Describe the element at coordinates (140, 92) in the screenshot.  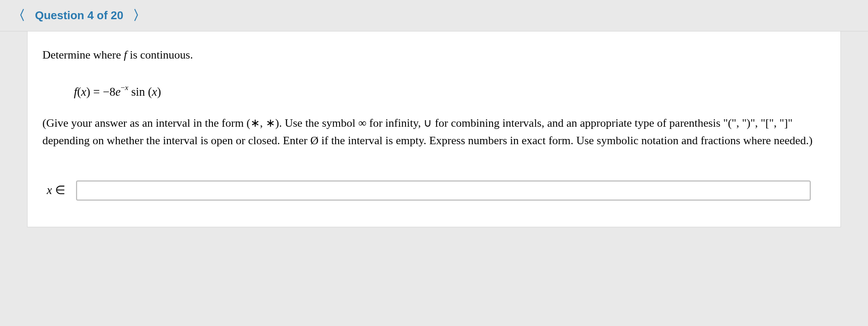
I see `formula-sin-open: sin (` at that location.